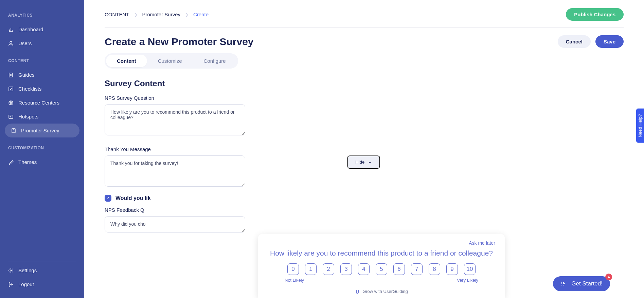 The height and width of the screenshot is (298, 644). What do you see at coordinates (417, 269) in the screenshot?
I see `nps-score-7: 7` at bounding box center [417, 269].